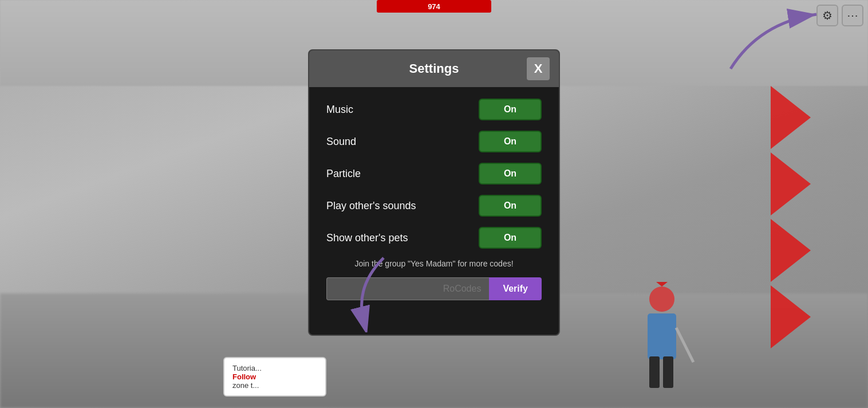  I want to click on tutorial-title: Tutoria..., so click(275, 368).